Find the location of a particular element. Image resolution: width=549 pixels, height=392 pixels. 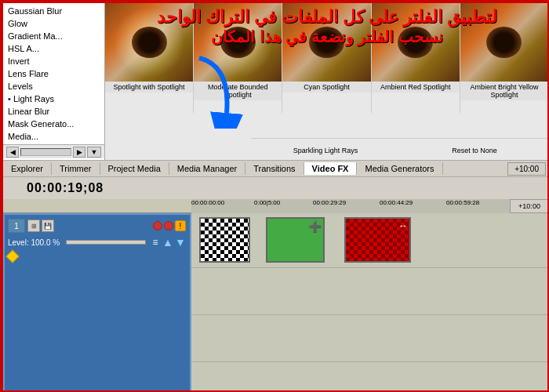

filter-item: Lens Flare is located at coordinates (53, 74).